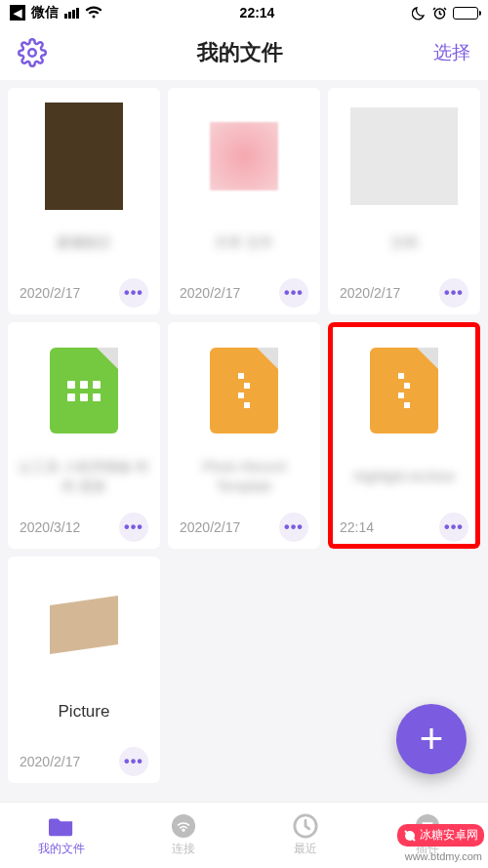 The image size is (488, 868). I want to click on file-card: 认工具 小程序模板 时间 更新 2020/3/12 •••, so click(84, 435).